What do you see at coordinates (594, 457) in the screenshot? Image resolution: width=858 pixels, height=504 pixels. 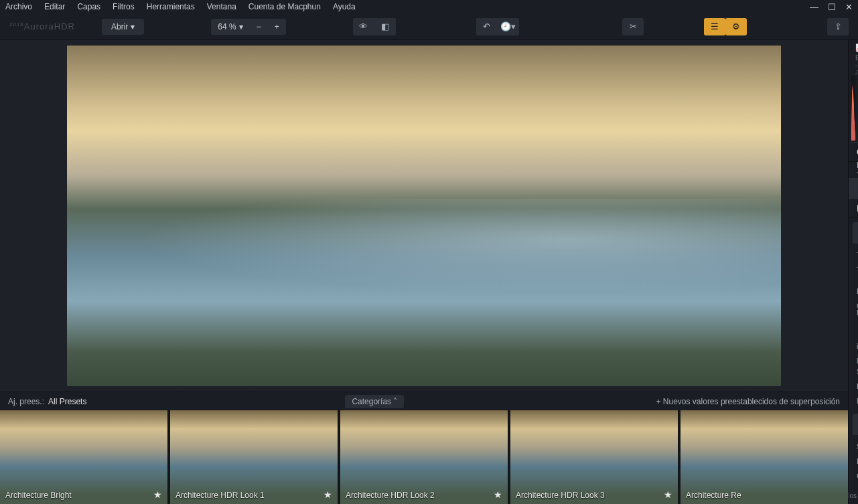 I see `preset-item: Architecture HDR Look 3★` at bounding box center [594, 457].